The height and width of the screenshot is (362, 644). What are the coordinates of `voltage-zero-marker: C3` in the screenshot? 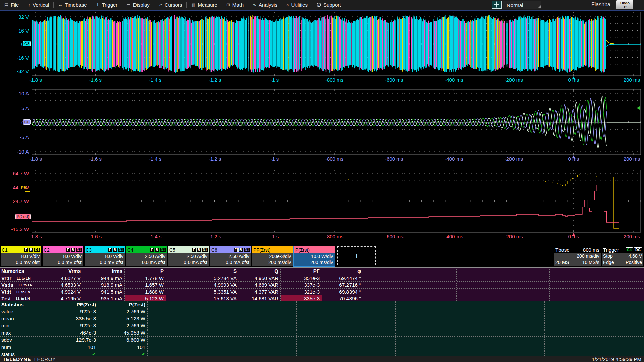 It's located at (27, 44).